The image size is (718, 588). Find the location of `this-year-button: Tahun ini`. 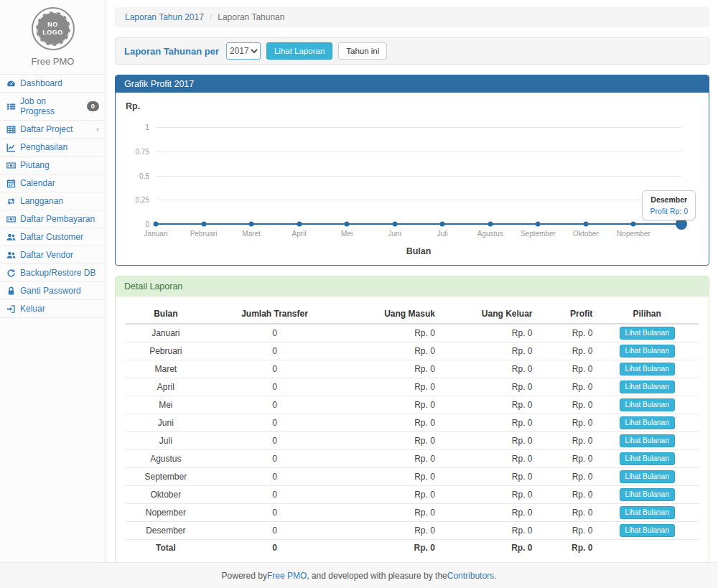

this-year-button: Tahun ini is located at coordinates (363, 51).